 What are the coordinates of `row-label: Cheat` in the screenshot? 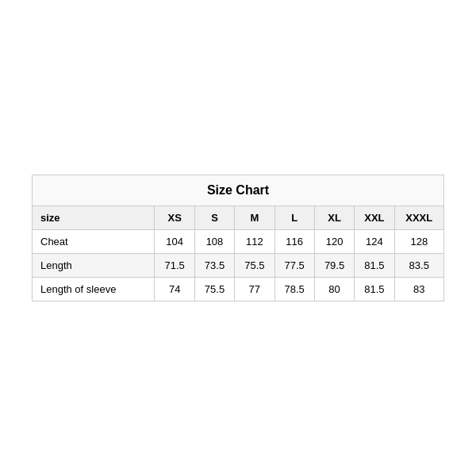 It's located at (94, 242).